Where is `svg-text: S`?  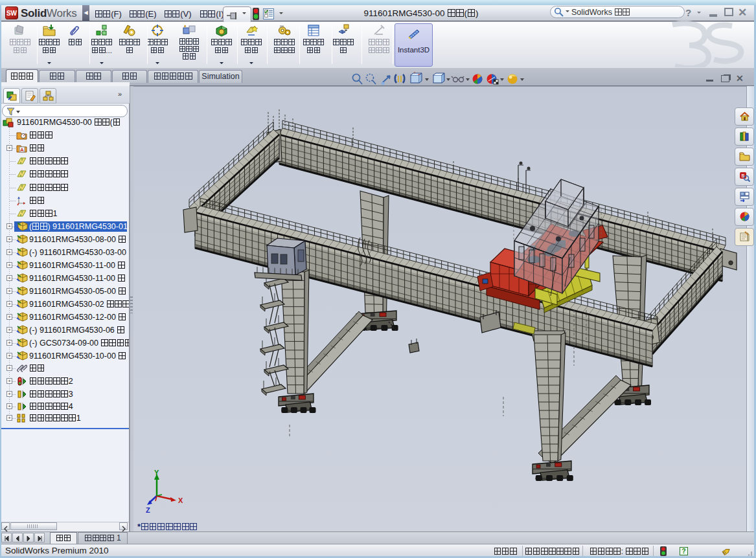 svg-text: S is located at coordinates (743, 176).